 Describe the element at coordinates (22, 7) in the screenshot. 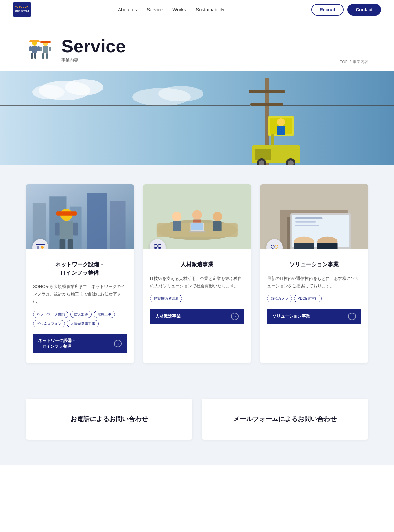

I see `svg-text: KOTOBUKI` at that location.